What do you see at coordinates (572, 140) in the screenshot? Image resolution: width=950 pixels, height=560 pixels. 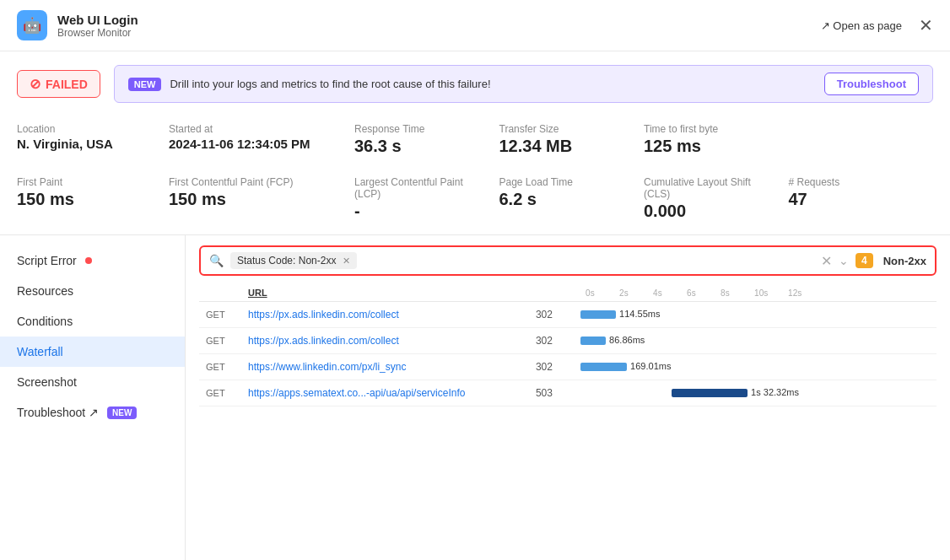 I see `transfer-size-metric: Transfer Size 12.34 MB` at bounding box center [572, 140].